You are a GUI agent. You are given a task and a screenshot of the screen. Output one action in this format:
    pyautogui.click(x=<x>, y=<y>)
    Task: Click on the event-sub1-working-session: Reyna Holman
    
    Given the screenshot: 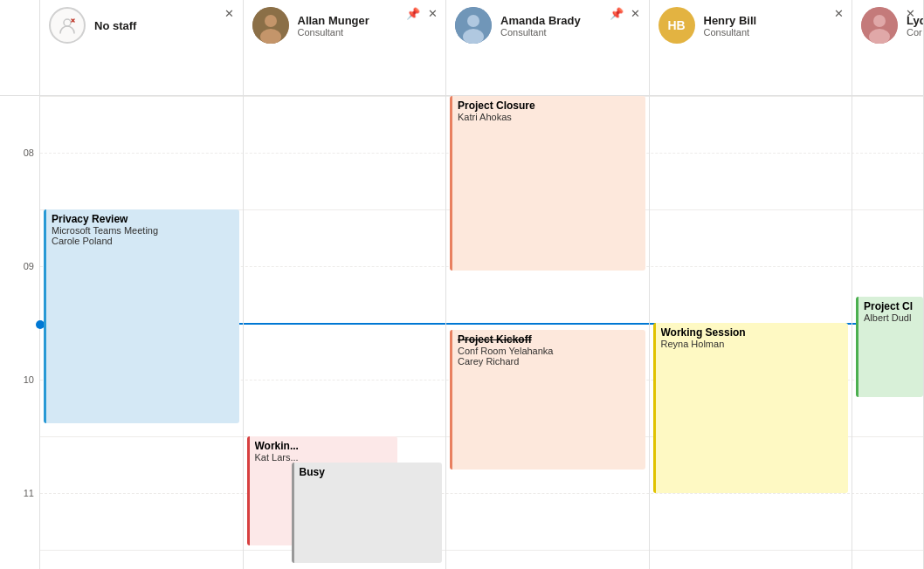 What is the action you would take?
    pyautogui.click(x=753, y=344)
    